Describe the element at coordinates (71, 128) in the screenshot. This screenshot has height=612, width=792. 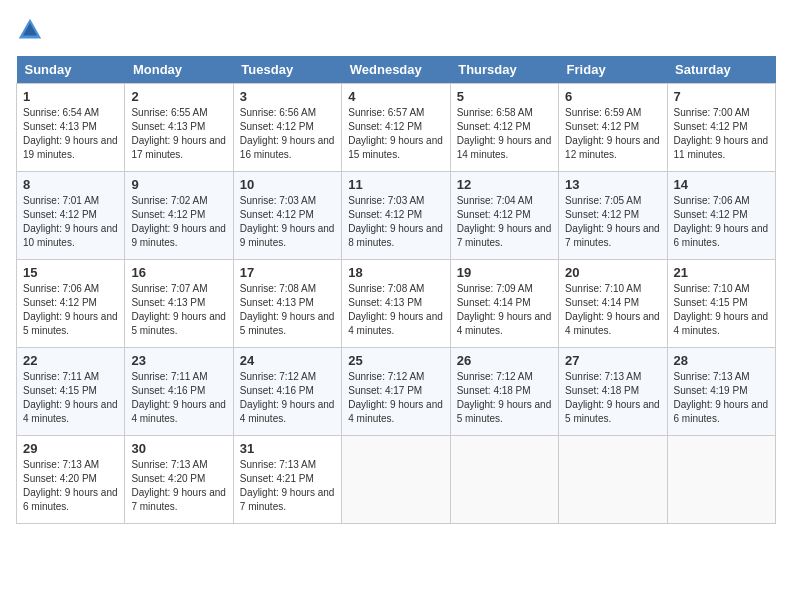
I see `calendar-cell: 1 Sunrise: 6:54 AMSunset: 4:13 PMDayligh…` at that location.